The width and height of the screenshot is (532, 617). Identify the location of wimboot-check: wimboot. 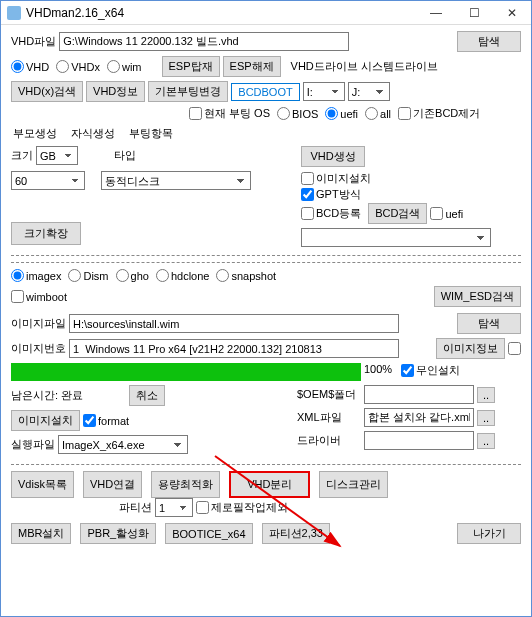
(39, 296).